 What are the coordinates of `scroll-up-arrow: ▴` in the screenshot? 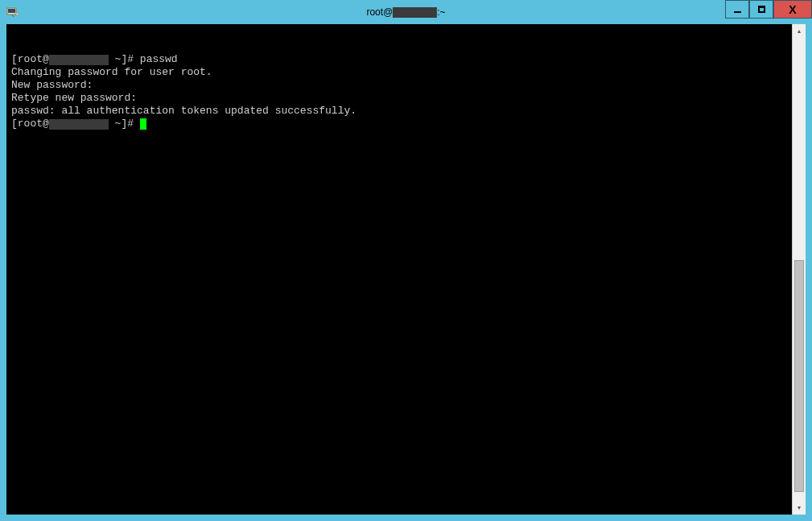 It's located at (799, 31).